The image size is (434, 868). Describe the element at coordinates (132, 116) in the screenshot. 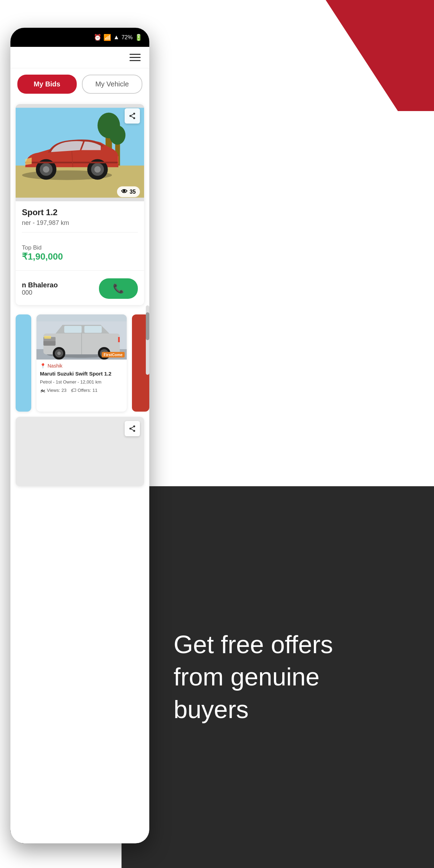

I see `share-button` at that location.